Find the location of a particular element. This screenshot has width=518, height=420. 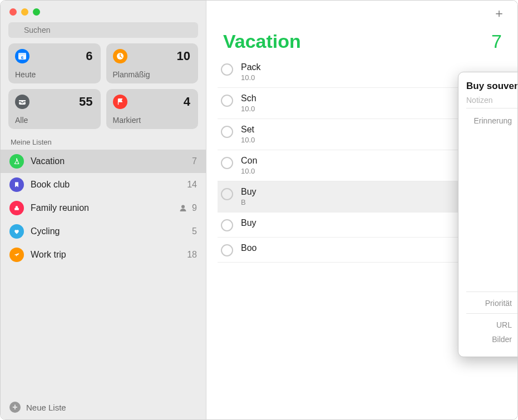

search-input is located at coordinates (103, 30).